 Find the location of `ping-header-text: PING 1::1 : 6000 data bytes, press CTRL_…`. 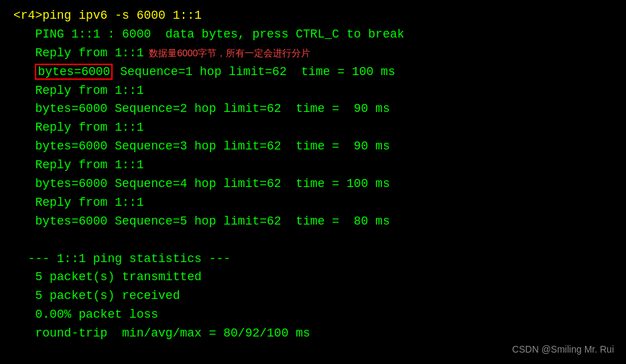

ping-header-text: PING 1::1 : 6000 data bytes, press CTRL_… is located at coordinates (209, 34).